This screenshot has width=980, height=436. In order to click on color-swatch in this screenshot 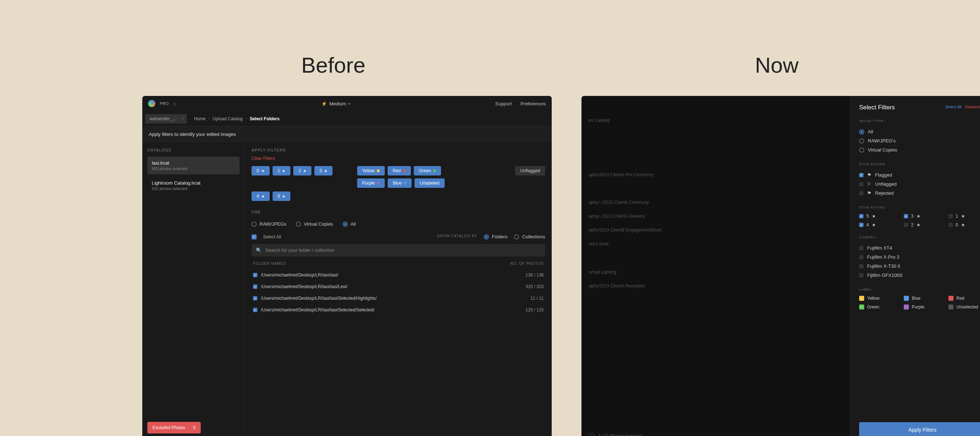, I will do `click(906, 307)`.